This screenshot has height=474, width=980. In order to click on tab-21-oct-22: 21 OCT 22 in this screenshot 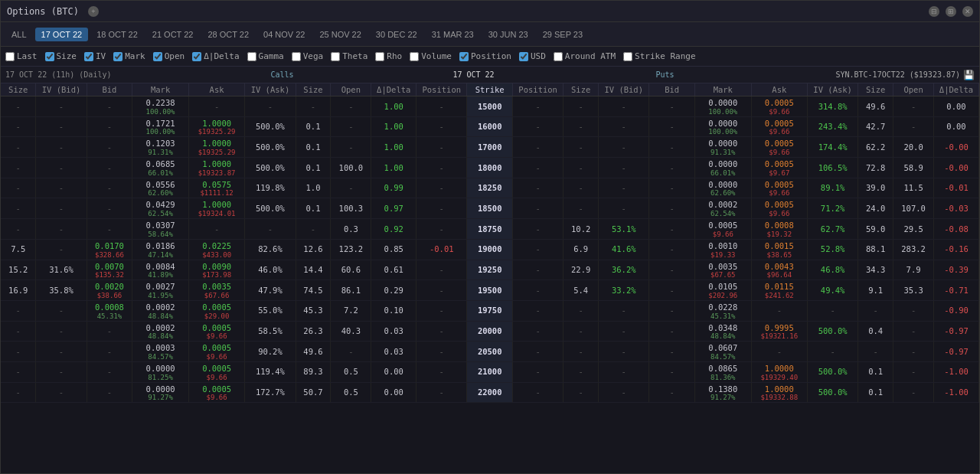, I will do `click(173, 34)`.